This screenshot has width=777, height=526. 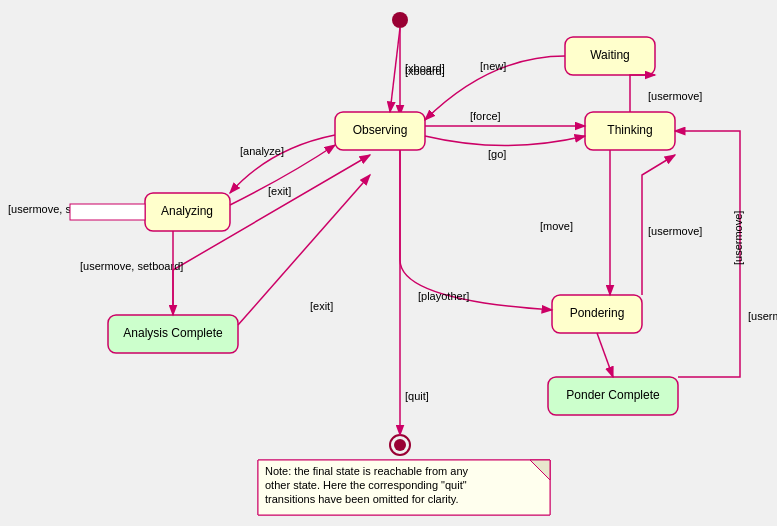 What do you see at coordinates (362, 499) in the screenshot?
I see `note-line3: transitions have been omitted for clarit…` at bounding box center [362, 499].